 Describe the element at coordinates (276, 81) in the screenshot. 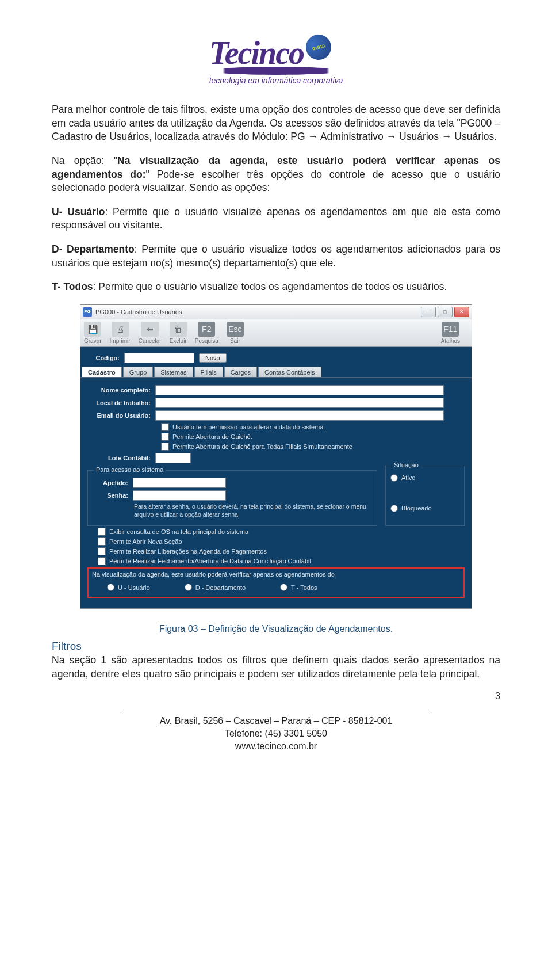

I see `logo-tagline: tecnologia em informática corporativa` at that location.